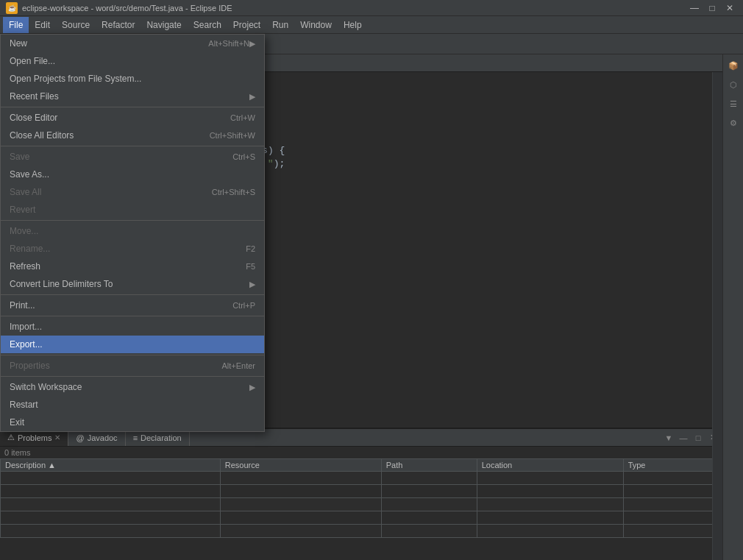 The image size is (743, 560). I want to click on menu-row-close-all-editors: Close All EditorsCtrl+Shift+W, so click(132, 135).